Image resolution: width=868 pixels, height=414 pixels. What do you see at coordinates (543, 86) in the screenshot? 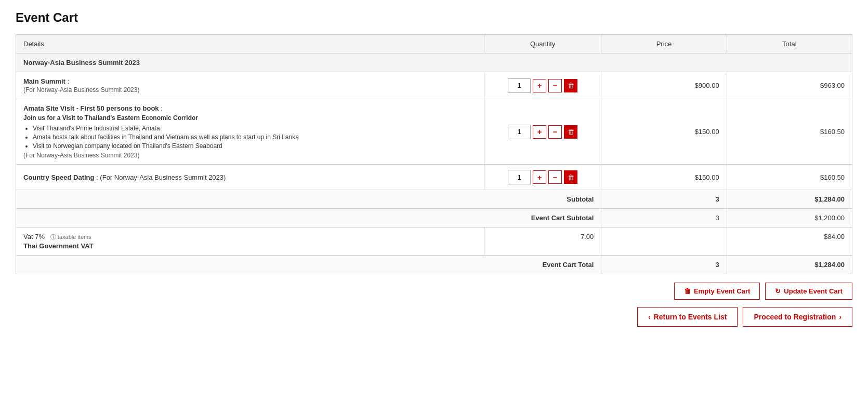
I see `qty-control-main-summit: + − 🗑` at bounding box center [543, 86].